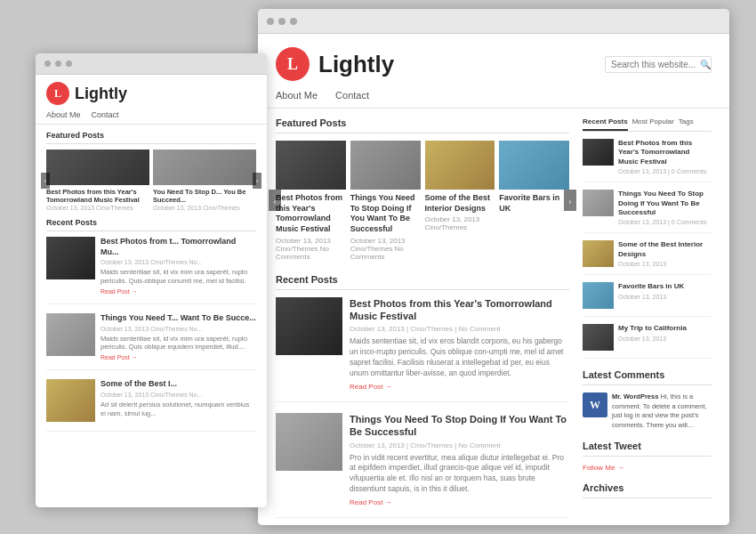  What do you see at coordinates (647, 449) in the screenshot?
I see `latest-tweet-title: Latest Tweet` at bounding box center [647, 449].